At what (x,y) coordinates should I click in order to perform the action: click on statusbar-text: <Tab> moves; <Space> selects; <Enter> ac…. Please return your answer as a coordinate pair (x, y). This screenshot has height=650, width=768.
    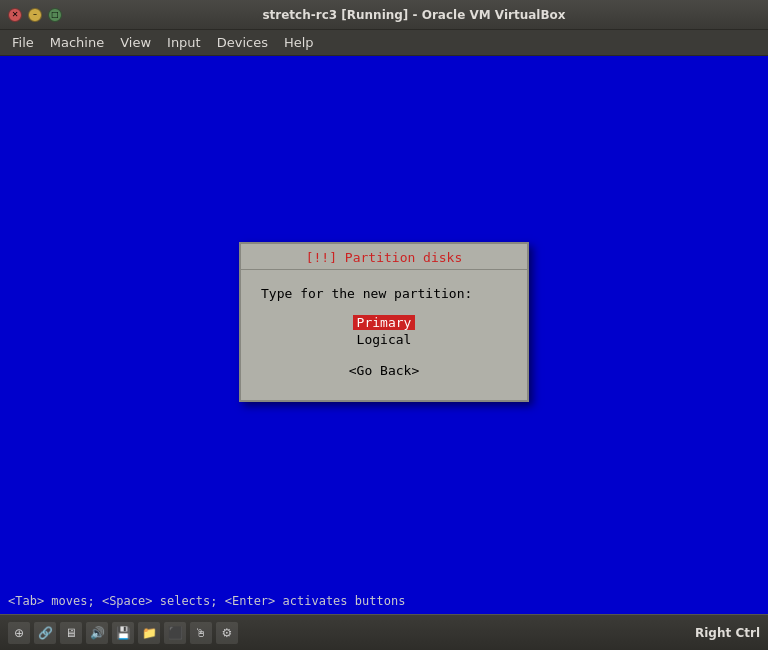
    Looking at the image, I should click on (206, 601).